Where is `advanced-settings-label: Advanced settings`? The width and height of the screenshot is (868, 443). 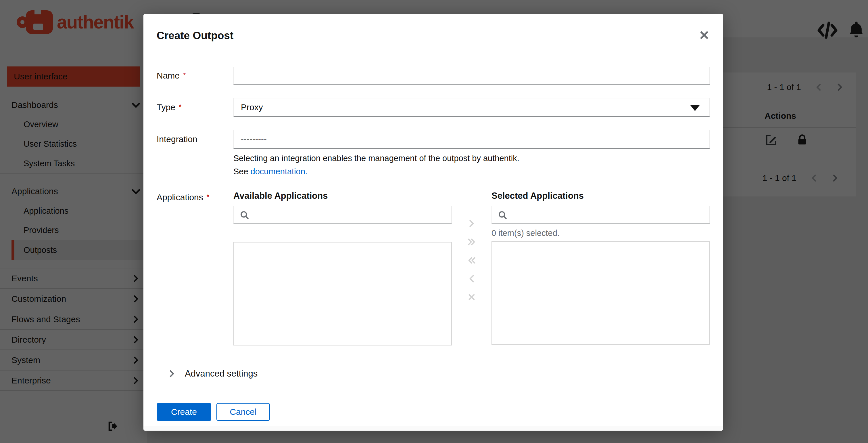 advanced-settings-label: Advanced settings is located at coordinates (221, 374).